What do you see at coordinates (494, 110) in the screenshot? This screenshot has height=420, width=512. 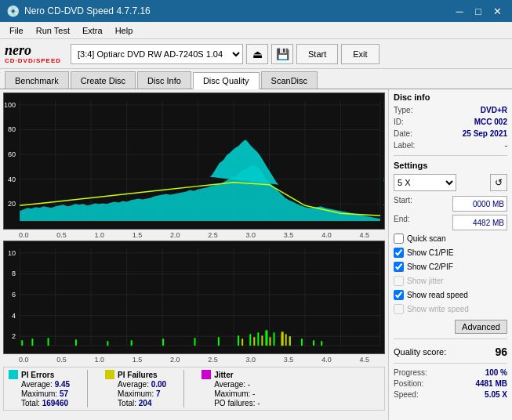 I see `disc-type-value: DVD+R` at bounding box center [494, 110].